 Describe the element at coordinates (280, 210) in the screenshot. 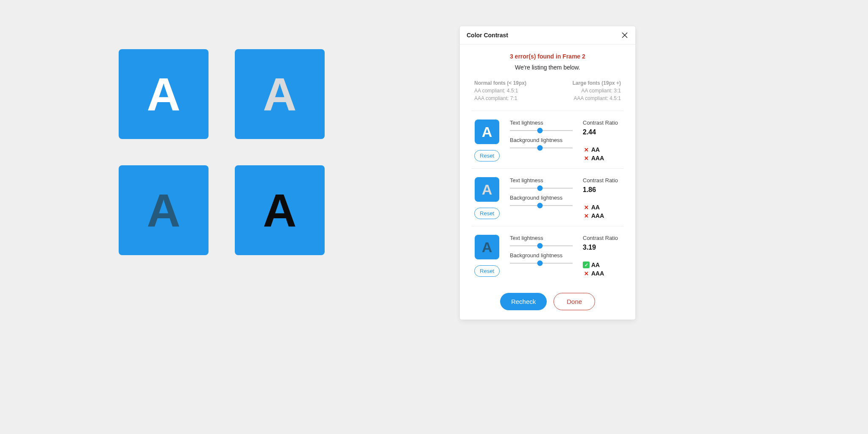

I see `swatch-4: A` at that location.